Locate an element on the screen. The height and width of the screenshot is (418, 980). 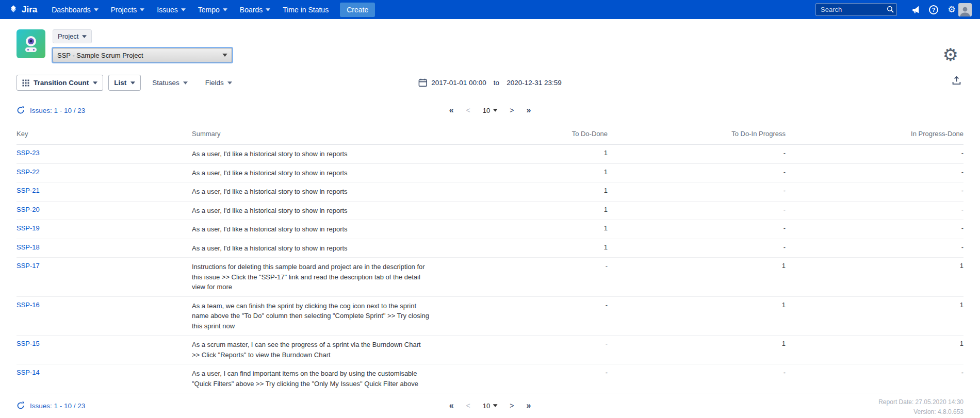
pagination-bottom: « < 10 > » is located at coordinates (490, 406).